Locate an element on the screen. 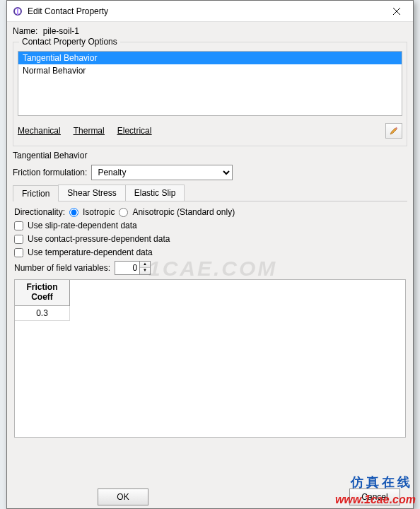 Image resolution: width=420 pixels, height=509 pixels. field-vars-spinner: ▲ ▼ is located at coordinates (133, 268).